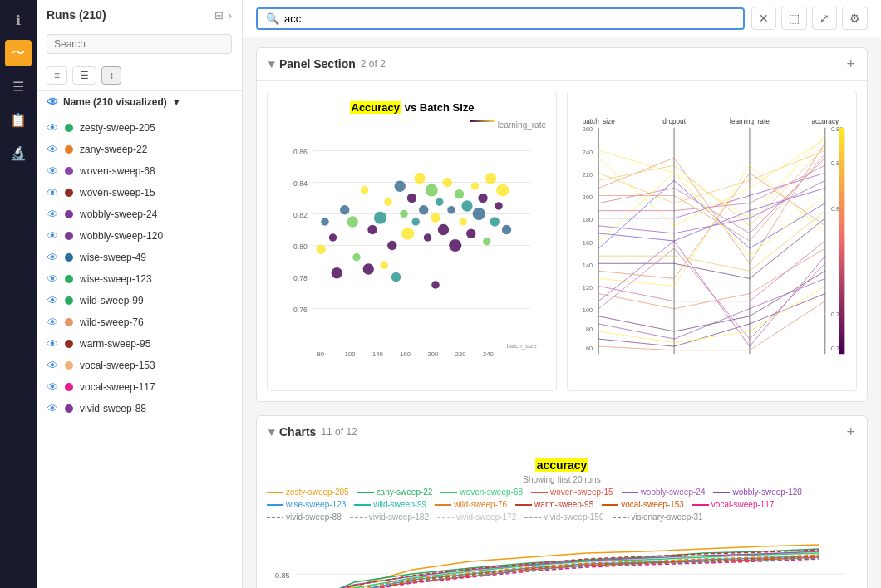  What do you see at coordinates (140, 344) in the screenshot?
I see `run-item: 👁 warm-sweep-95` at bounding box center [140, 344].